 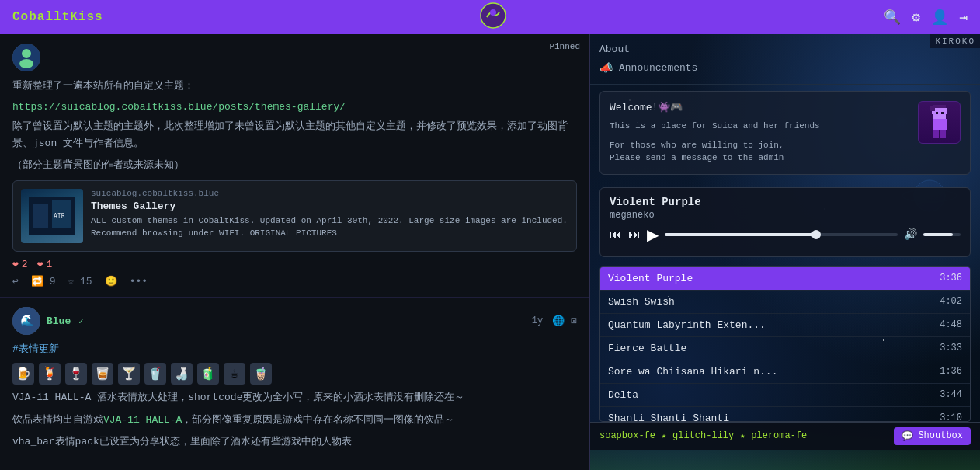 I want to click on repost-button: 🔁 9, so click(x=43, y=281).